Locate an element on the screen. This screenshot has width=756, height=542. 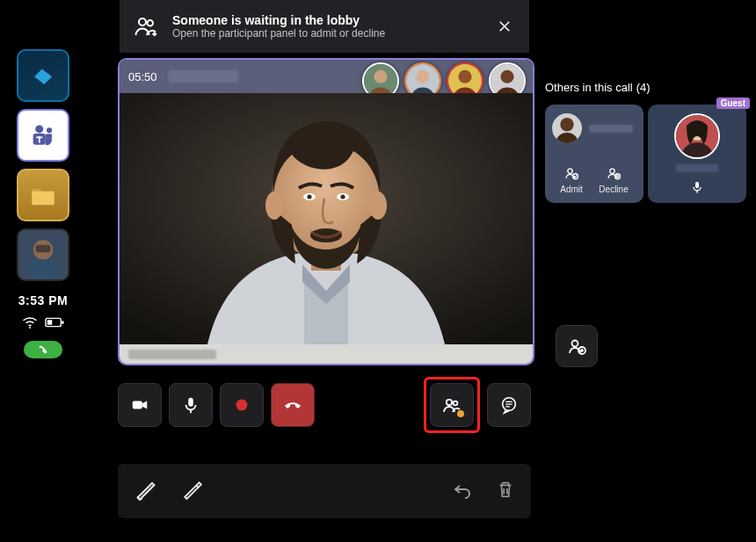
battery-icon is located at coordinates (55, 322).